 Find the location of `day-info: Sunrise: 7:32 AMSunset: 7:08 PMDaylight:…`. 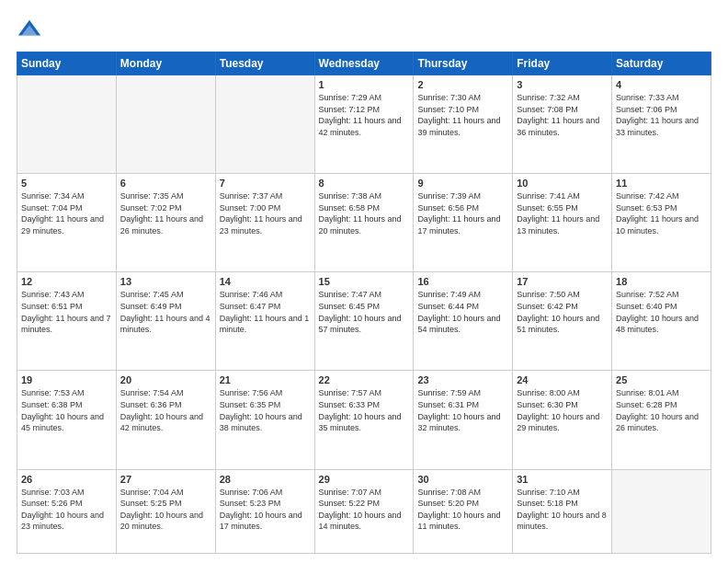

day-info: Sunrise: 7:32 AMSunset: 7:08 PMDaylight:… is located at coordinates (563, 115).